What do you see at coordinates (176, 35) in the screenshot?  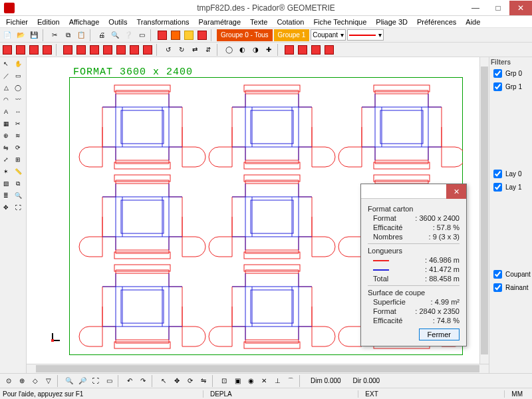 I see `tb-grid-b-icon` at bounding box center [176, 35].